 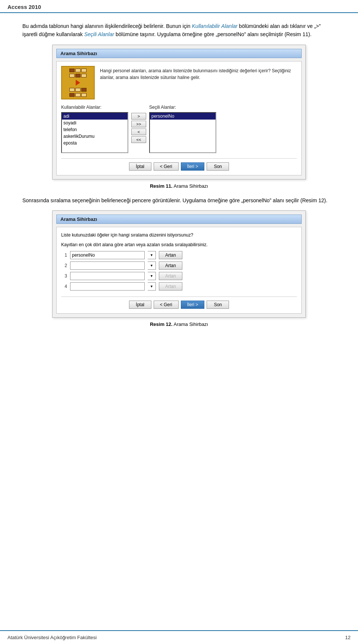 I want to click on dialog1: Arama Sihirbazı, so click(x=179, y=112).